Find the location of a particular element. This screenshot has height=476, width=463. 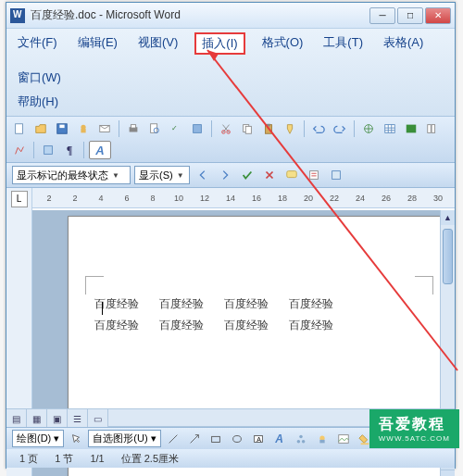

clipart-icon is located at coordinates (322, 439).